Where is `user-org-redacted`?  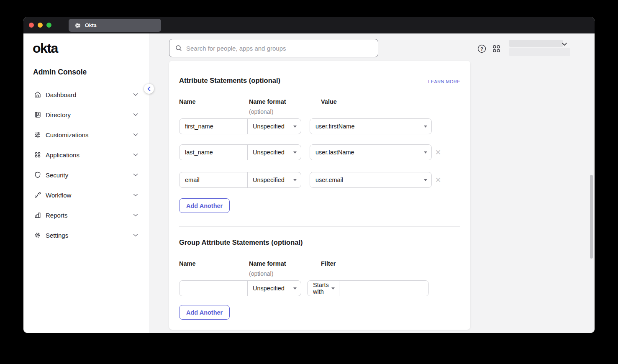
user-org-redacted is located at coordinates (540, 52).